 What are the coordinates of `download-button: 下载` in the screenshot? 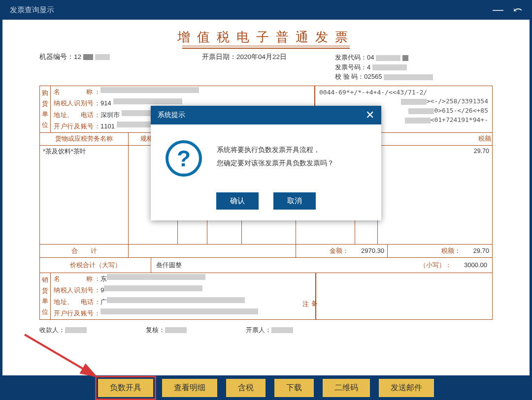 It's located at (294, 388).